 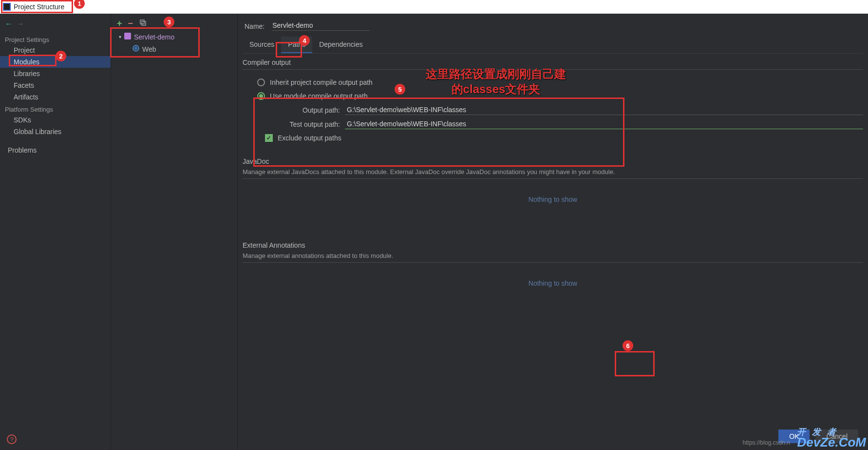 What do you see at coordinates (553, 172) in the screenshot?
I see `javadoc-desc: Manage external JavaDocs attached to thi…` at bounding box center [553, 172].